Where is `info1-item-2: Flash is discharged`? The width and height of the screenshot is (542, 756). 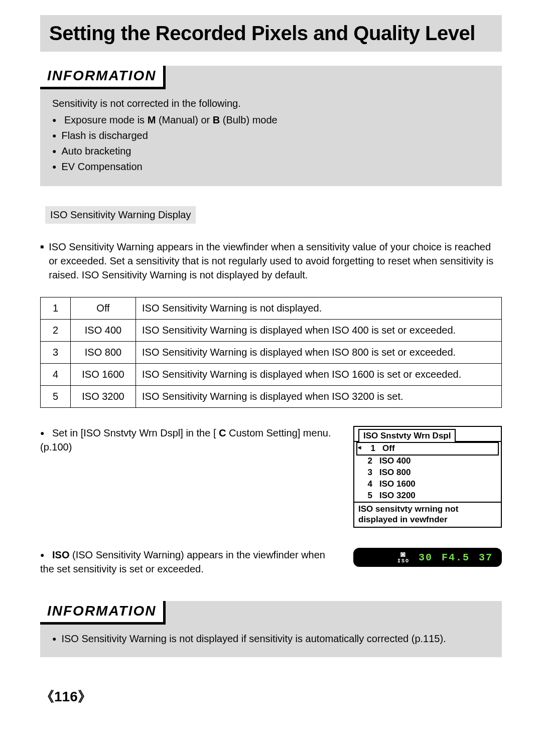
info1-item-2: Flash is discharged is located at coordinates (271, 135).